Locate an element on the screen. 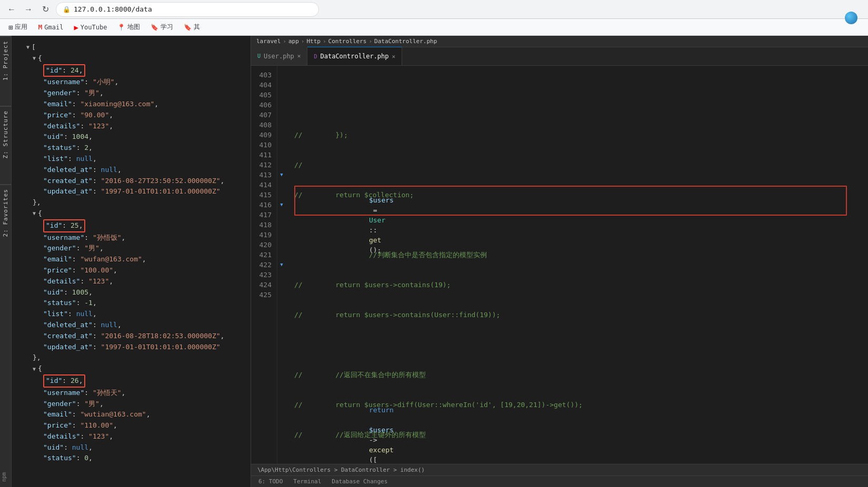 The height and width of the screenshot is (487, 868). list-item: "email": "xiaoming@163.com", is located at coordinates (136, 104).